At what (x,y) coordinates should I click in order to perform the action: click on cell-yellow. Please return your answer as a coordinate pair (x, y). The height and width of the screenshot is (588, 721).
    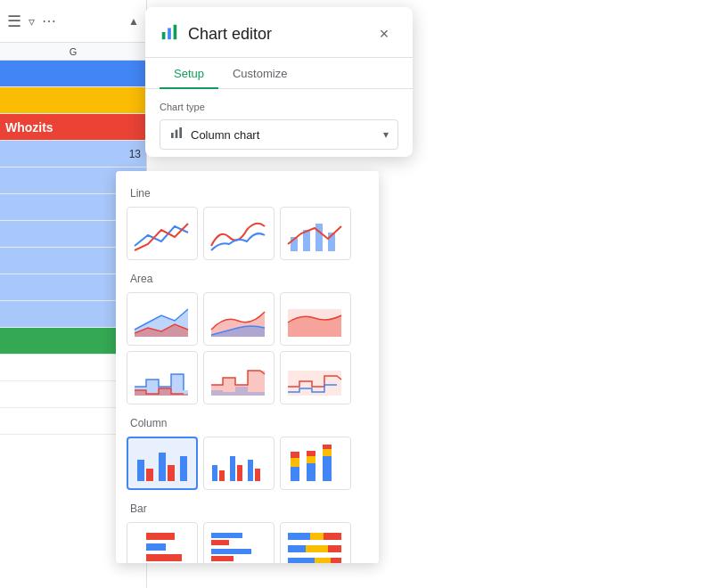
    Looking at the image, I should click on (73, 101).